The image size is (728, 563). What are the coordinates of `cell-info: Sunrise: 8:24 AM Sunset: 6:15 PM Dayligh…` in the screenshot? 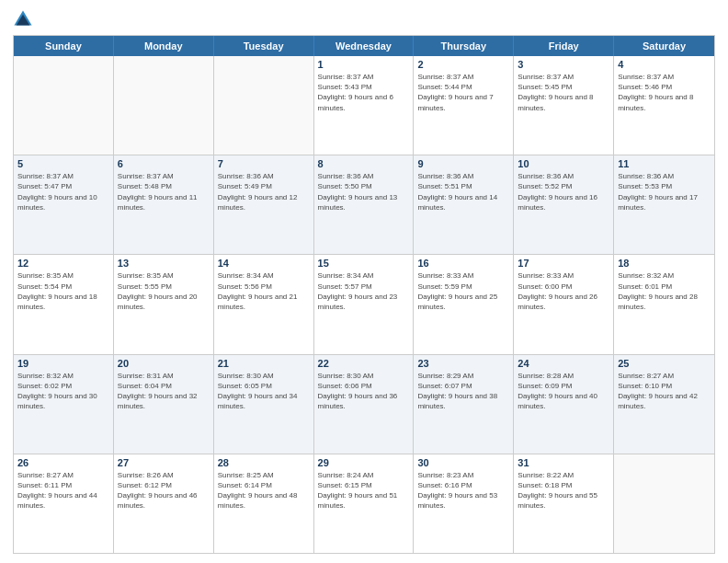 It's located at (364, 491).